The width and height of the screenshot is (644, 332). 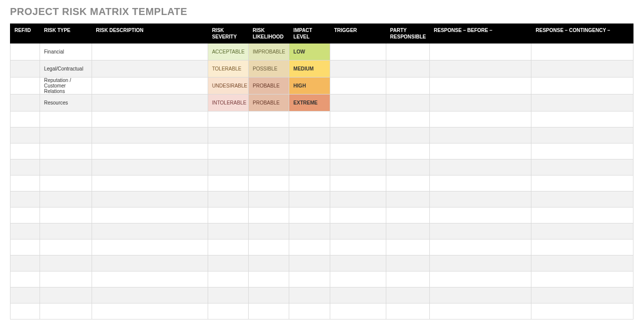 I want to click on cell-risktype: Reputation / Customer Relations, so click(x=66, y=86).